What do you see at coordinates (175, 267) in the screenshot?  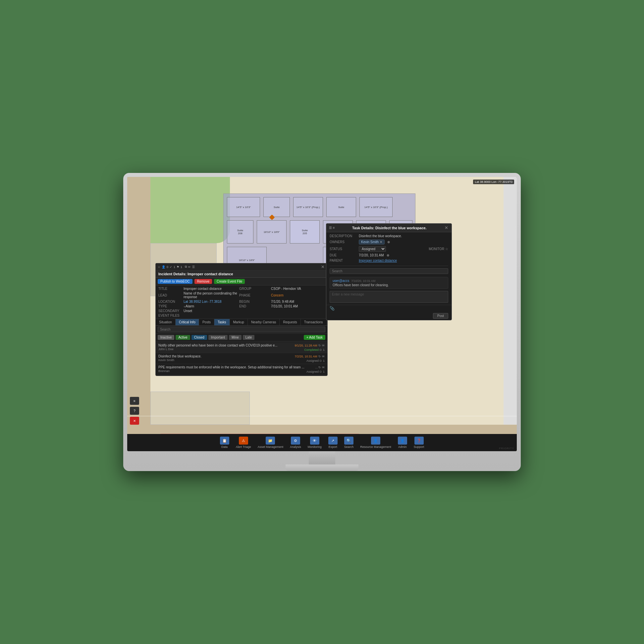 I see `icon-count2: 1` at bounding box center [175, 267].